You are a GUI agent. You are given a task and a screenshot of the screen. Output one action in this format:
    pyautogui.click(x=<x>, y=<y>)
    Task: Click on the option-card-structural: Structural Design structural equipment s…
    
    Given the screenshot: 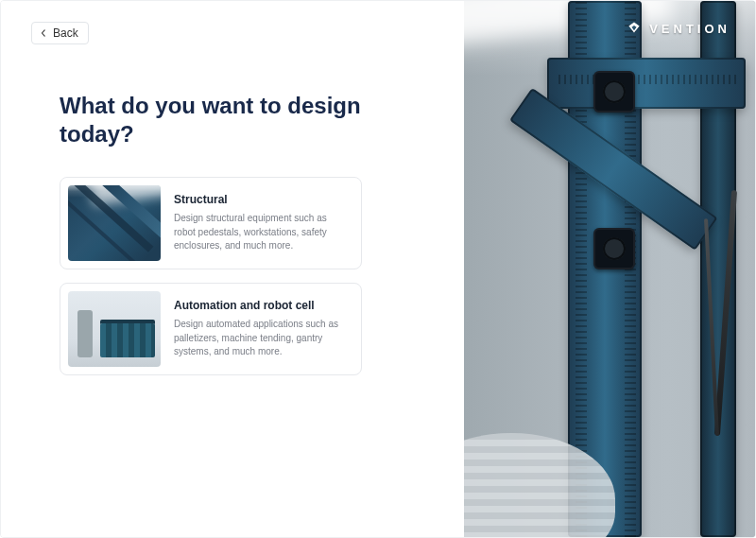 What is the action you would take?
    pyautogui.click(x=211, y=223)
    